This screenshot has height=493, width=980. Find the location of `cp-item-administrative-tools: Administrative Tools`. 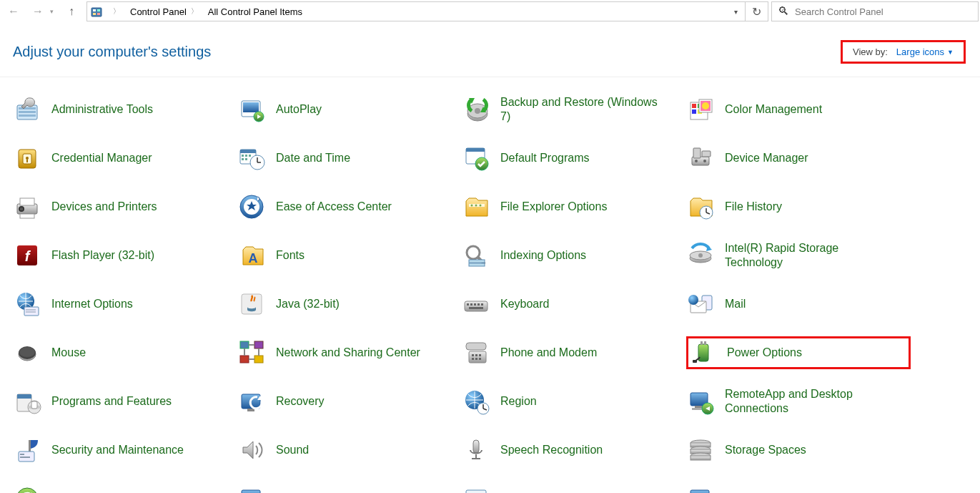

cp-item-administrative-tools: Administrative Tools is located at coordinates (125, 109).